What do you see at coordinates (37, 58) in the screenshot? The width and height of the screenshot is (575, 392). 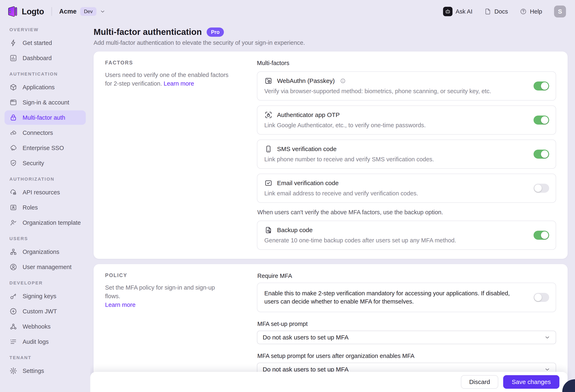 I see `sidebar-item-label: Dashboard` at bounding box center [37, 58].